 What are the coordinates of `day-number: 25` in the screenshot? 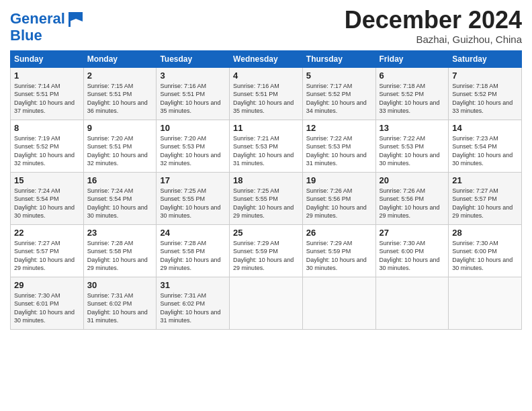 It's located at (266, 232).